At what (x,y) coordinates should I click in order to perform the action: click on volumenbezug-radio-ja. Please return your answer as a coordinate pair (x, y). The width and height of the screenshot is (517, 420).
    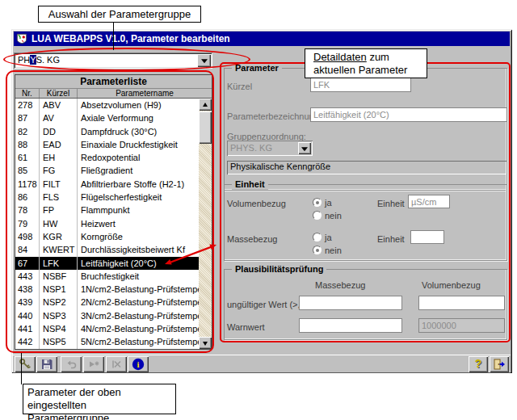
    Looking at the image, I should click on (317, 202).